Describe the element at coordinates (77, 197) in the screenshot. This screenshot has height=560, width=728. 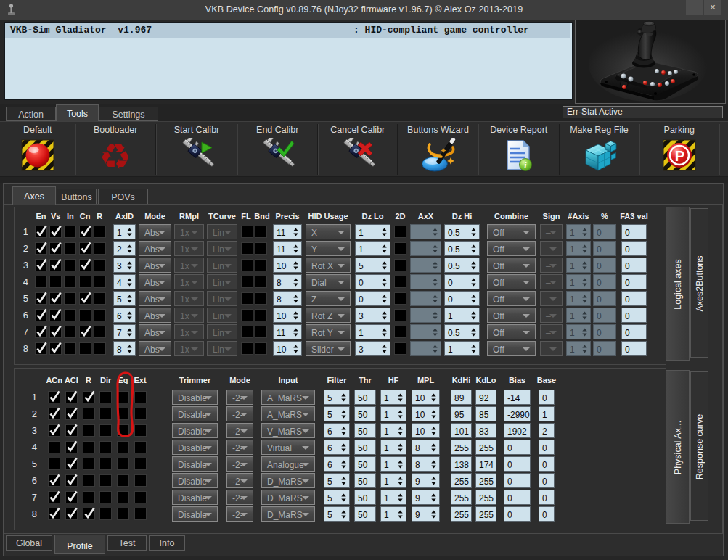
I see `tab-buttons: Buttons` at that location.